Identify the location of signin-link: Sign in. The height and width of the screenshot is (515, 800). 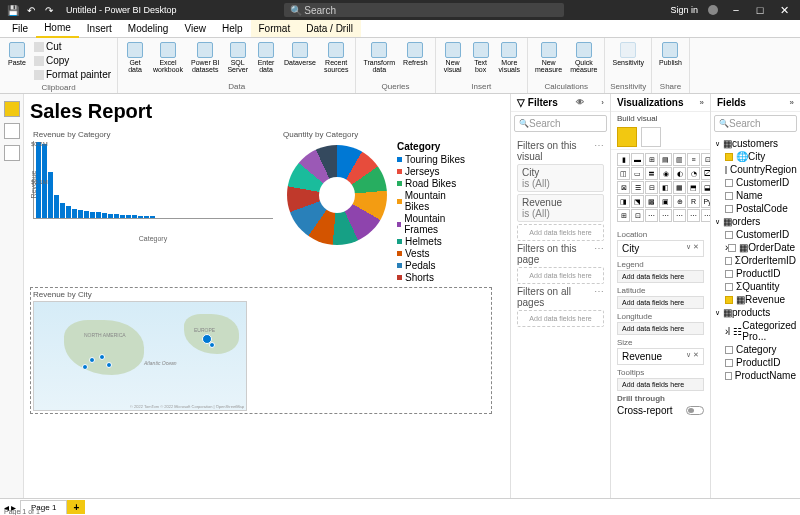
(684, 10).